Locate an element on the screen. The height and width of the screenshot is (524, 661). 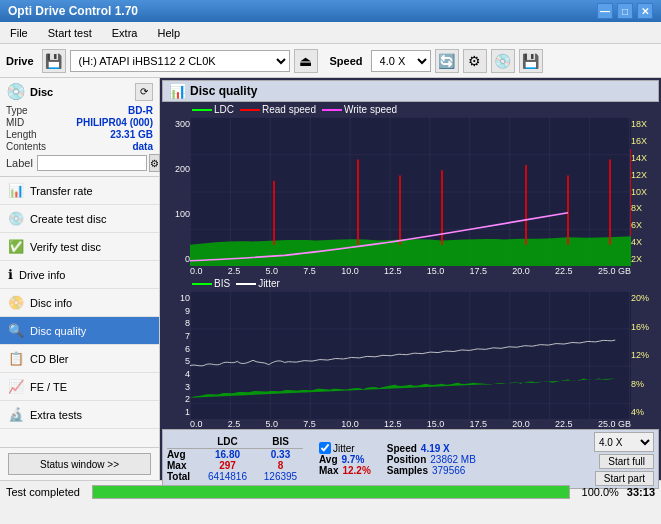
ldc-legend: LDC is located at coordinates (213, 110).